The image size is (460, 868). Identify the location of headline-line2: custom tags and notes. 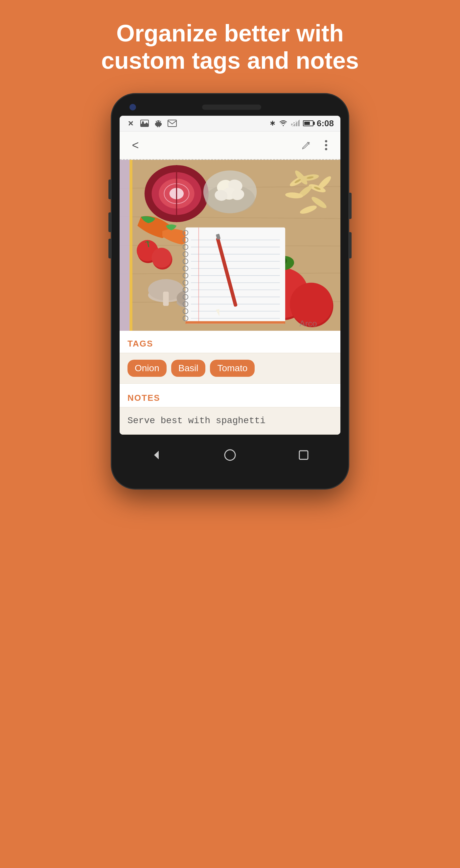
(230, 61).